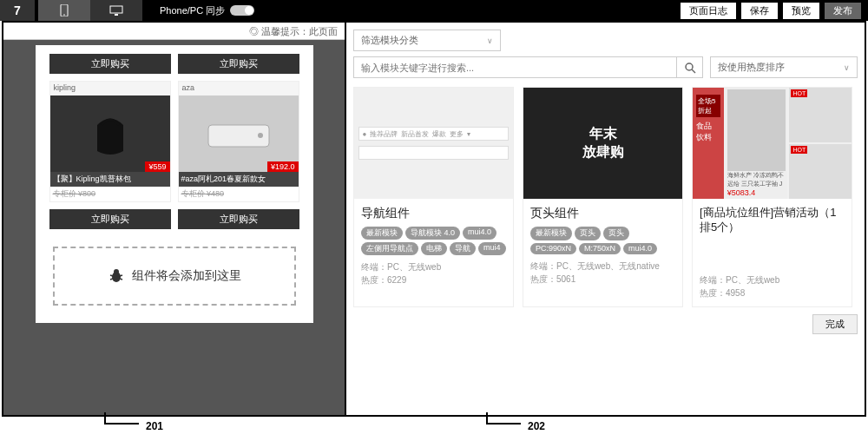  What do you see at coordinates (116, 276) in the screenshot?
I see `bug-icon` at bounding box center [116, 276].